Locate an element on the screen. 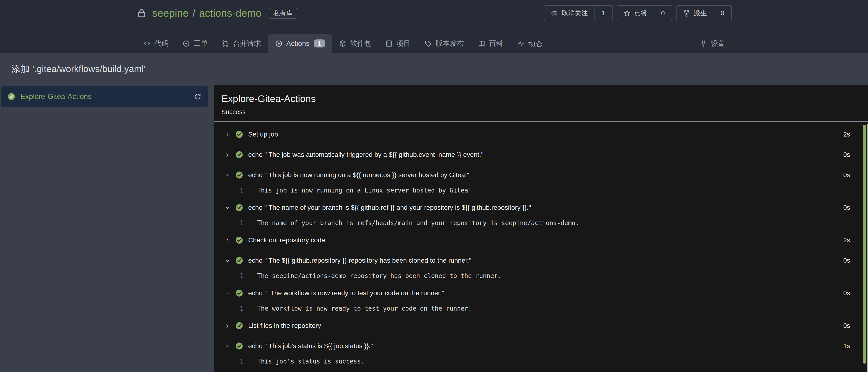  tab-activity: 动态 is located at coordinates (530, 43).